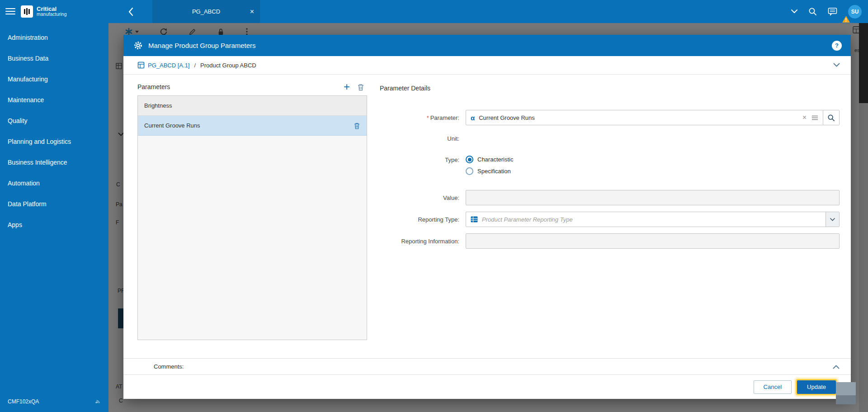 The image size is (868, 412). I want to click on sidebar-item-manufacturing: Manufacturing, so click(54, 79).